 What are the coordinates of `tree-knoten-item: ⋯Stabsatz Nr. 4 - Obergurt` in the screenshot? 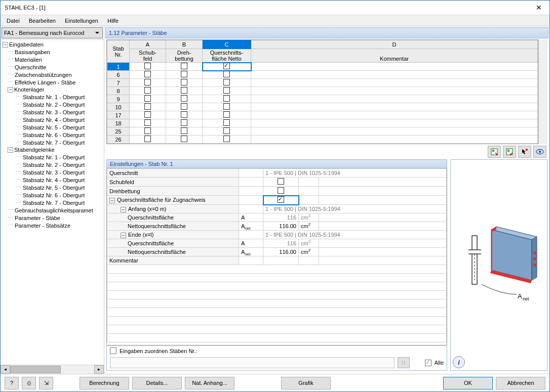 It's located at (52, 119).